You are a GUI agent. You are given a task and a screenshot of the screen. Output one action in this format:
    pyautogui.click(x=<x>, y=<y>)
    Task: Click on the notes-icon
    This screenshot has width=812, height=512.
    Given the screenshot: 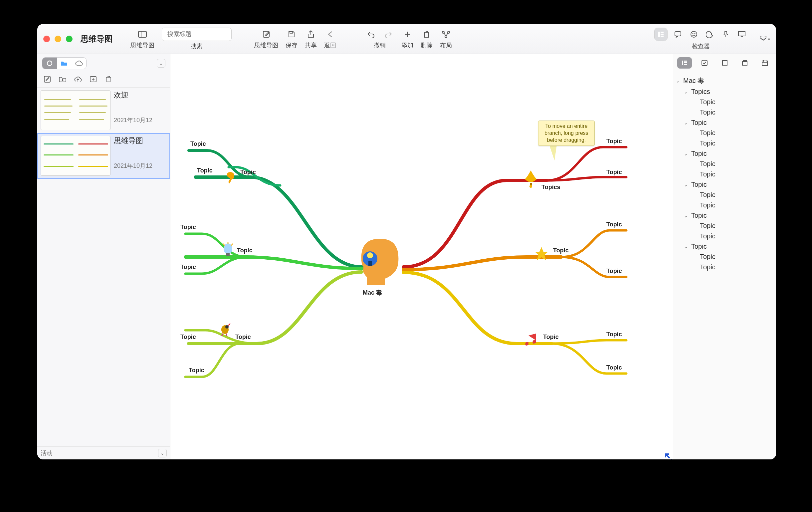 What is the action you would take?
    pyautogui.click(x=678, y=34)
    